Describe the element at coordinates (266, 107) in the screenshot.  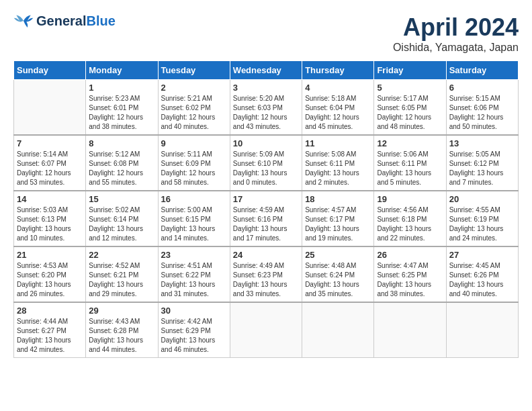
I see `calendar-week-row: 1Sunrise: 5:23 AM Sunset: 6:01 PM Daylig…` at that location.